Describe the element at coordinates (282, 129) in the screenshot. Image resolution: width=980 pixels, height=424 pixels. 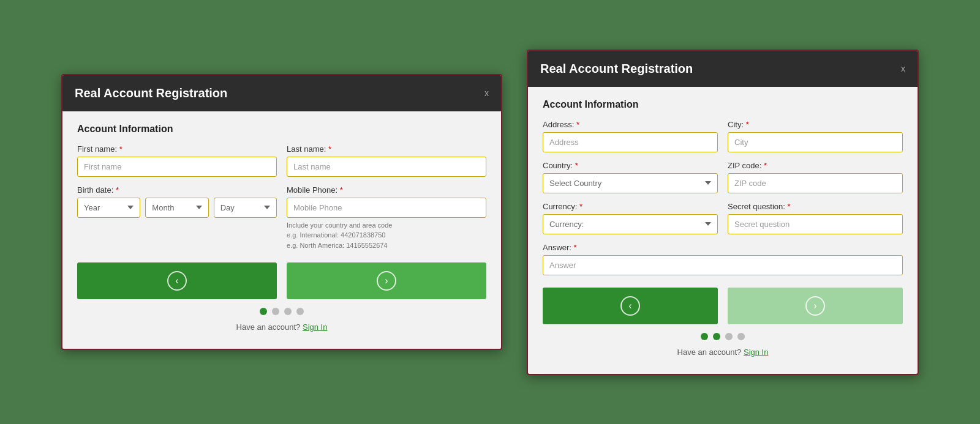
I see `section-title-1: Account Information` at that location.